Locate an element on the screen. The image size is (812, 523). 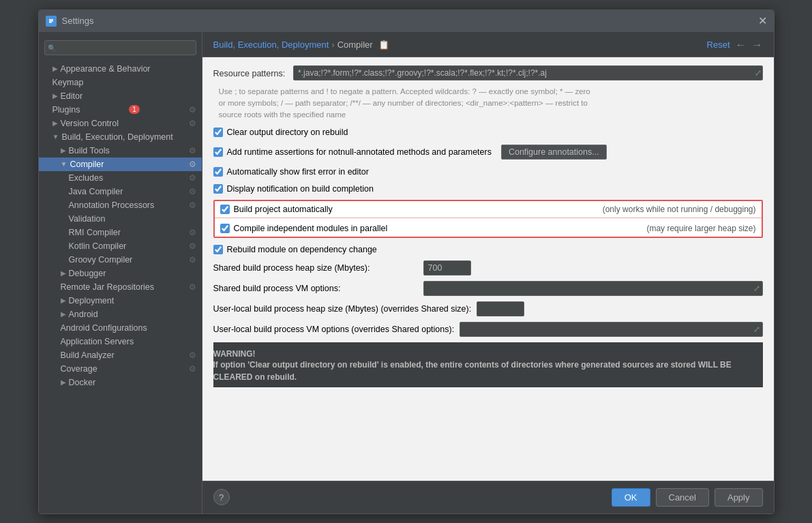
rebuild-module-label: Rebuild module on dependency change is located at coordinates (302, 250).